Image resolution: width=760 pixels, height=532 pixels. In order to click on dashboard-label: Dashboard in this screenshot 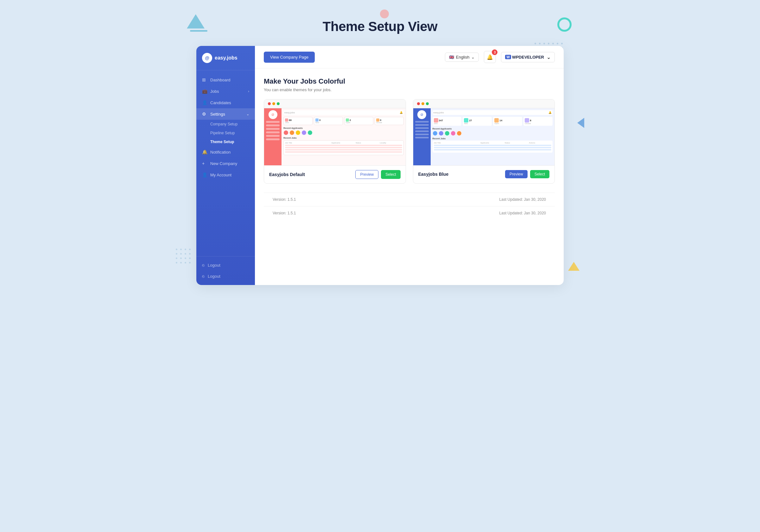, I will do `click(220, 80)`.